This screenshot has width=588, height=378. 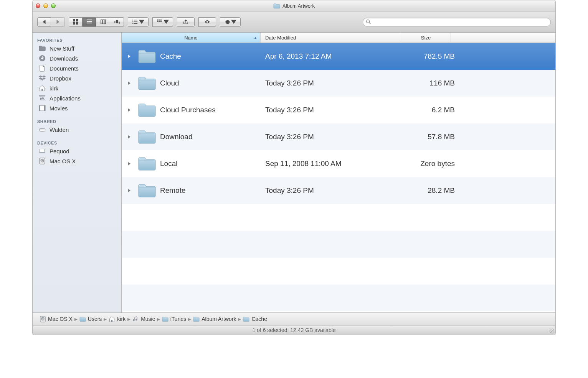 What do you see at coordinates (207, 22) in the screenshot?
I see `quicklook-group` at bounding box center [207, 22].